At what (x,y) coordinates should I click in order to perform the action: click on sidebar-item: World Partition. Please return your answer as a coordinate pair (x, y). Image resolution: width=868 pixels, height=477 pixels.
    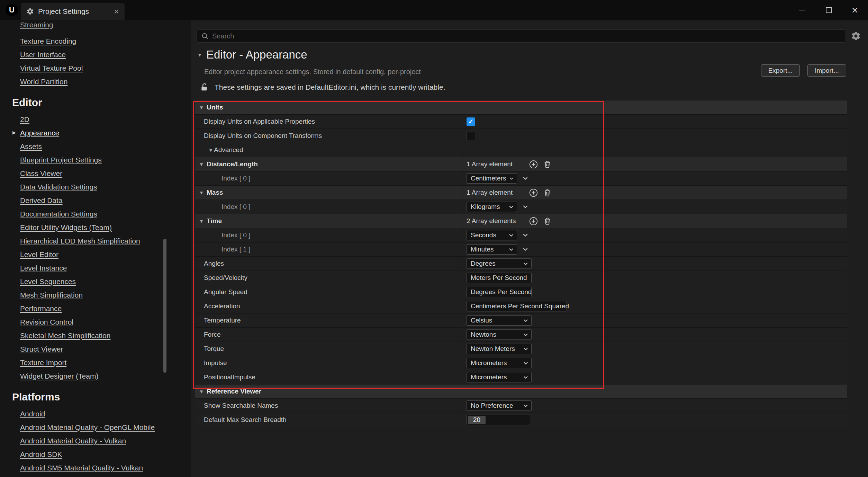
    Looking at the image, I should click on (96, 82).